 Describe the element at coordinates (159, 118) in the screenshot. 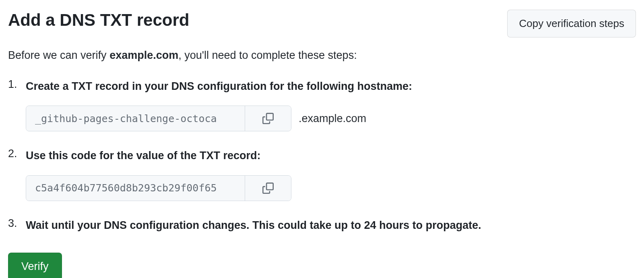

I see `hostname-field-group` at that location.